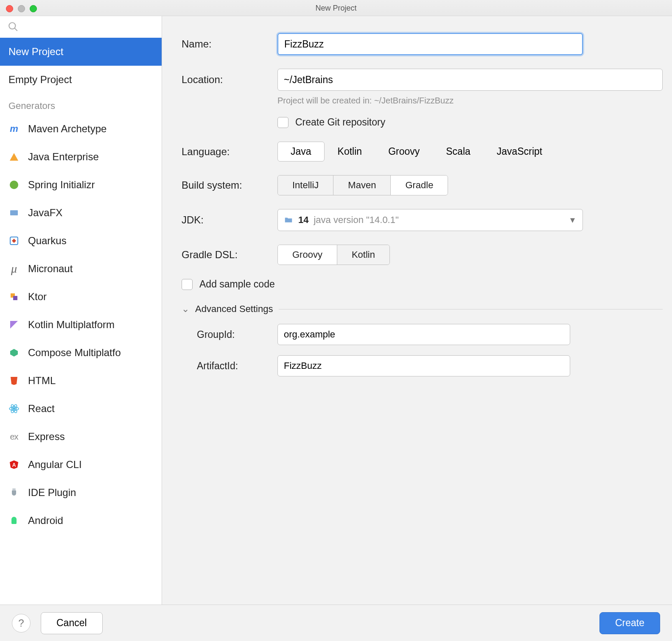  I want to click on language-label: Language:, so click(230, 152).